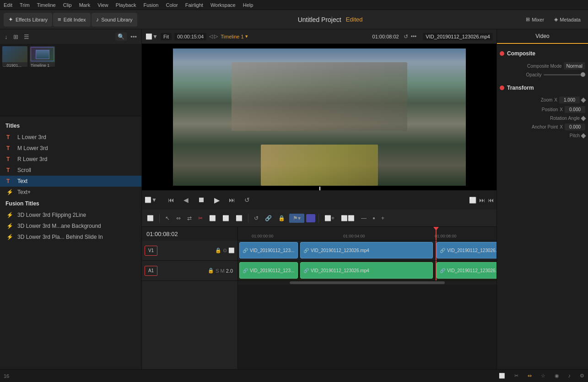 This screenshot has height=382, width=588. Describe the element at coordinates (70, 226) in the screenshot. I see `fusion-effect-2: ⚡ 3D Lower 3rd M...ane Background` at that location.